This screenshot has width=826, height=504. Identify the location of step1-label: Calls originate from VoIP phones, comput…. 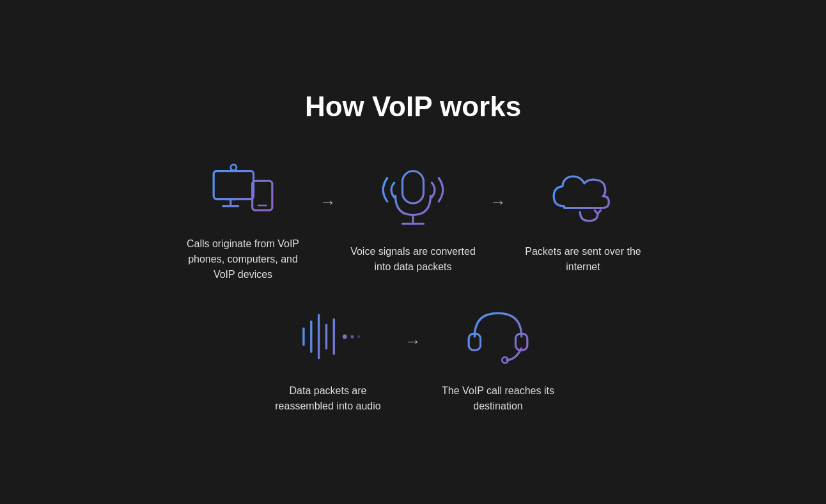
(243, 259).